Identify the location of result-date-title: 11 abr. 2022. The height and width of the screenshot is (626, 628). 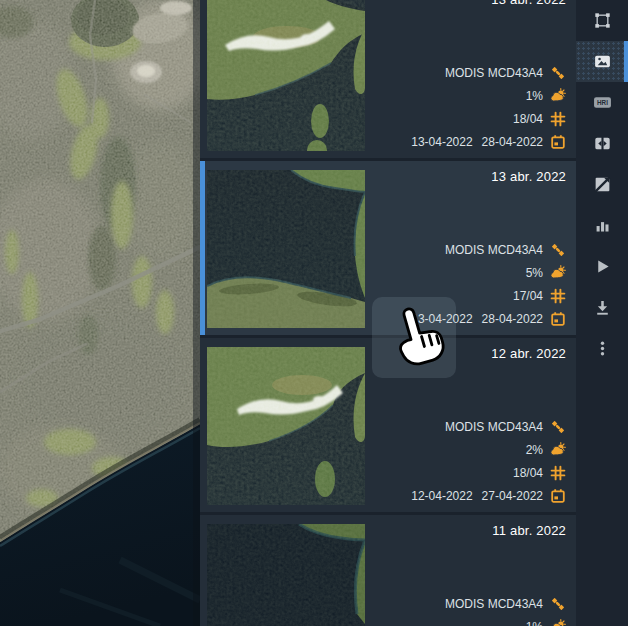
(529, 530).